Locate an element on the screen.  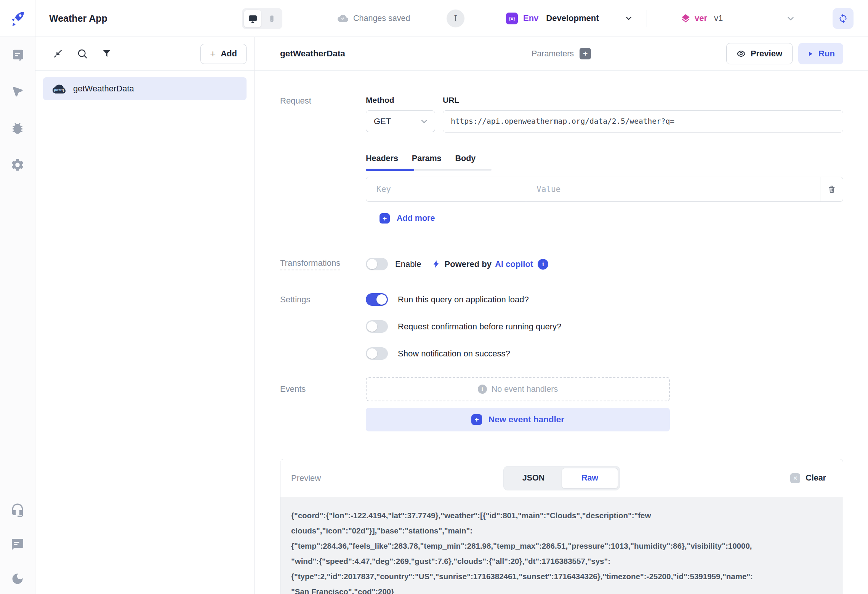
preview-button: Preview is located at coordinates (759, 54).